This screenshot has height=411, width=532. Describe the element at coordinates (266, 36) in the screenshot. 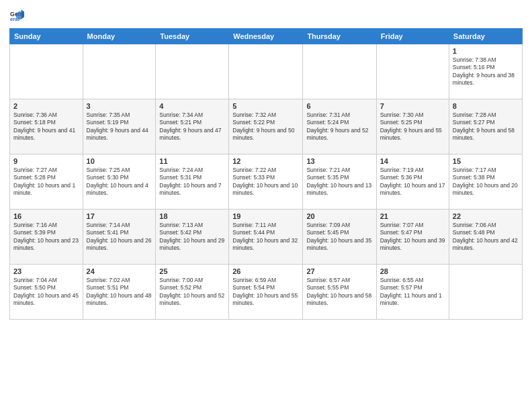

I see `column-header-wednesday: Wednesday` at that location.